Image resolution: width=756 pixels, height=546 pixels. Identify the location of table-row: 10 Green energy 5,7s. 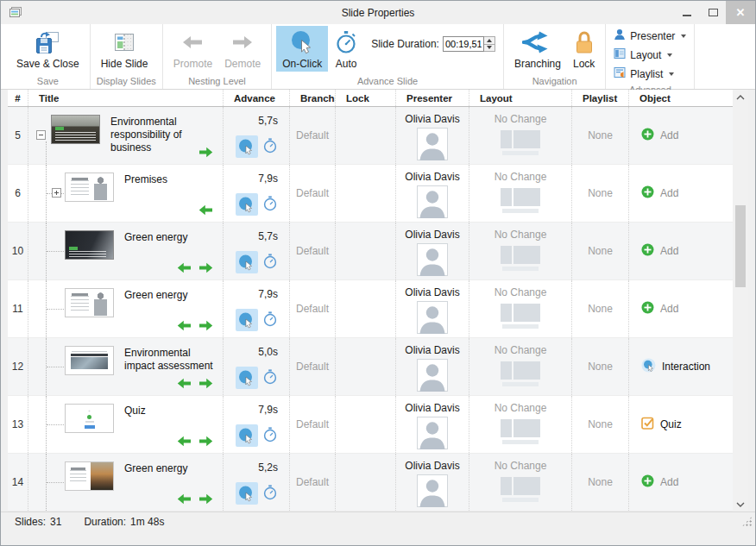
(370, 252).